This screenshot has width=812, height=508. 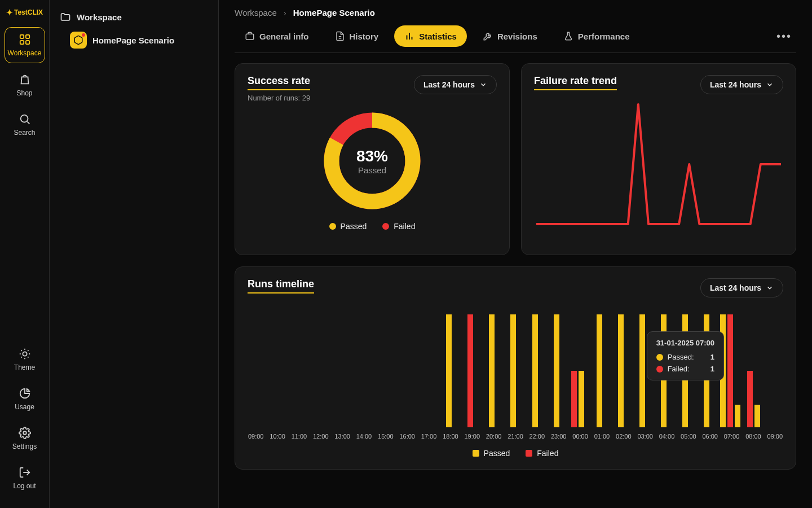 I want to click on breadcrumb: Workspace › HomePage Scenario, so click(x=515, y=12).